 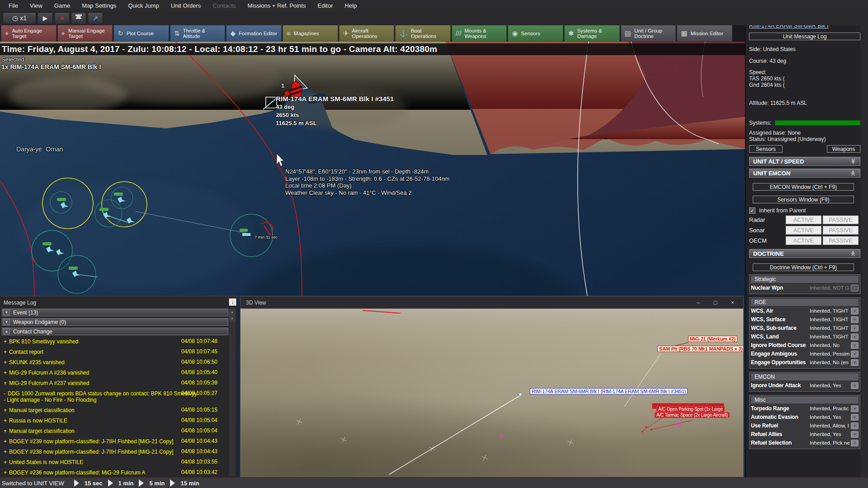 I want to click on time-step-5-min: 5 min, so click(x=157, y=483).